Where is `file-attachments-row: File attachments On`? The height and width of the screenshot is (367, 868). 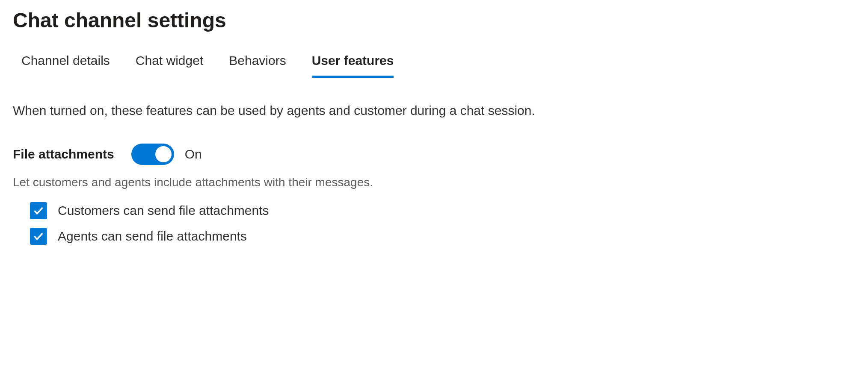
file-attachments-row: File attachments On is located at coordinates (434, 154).